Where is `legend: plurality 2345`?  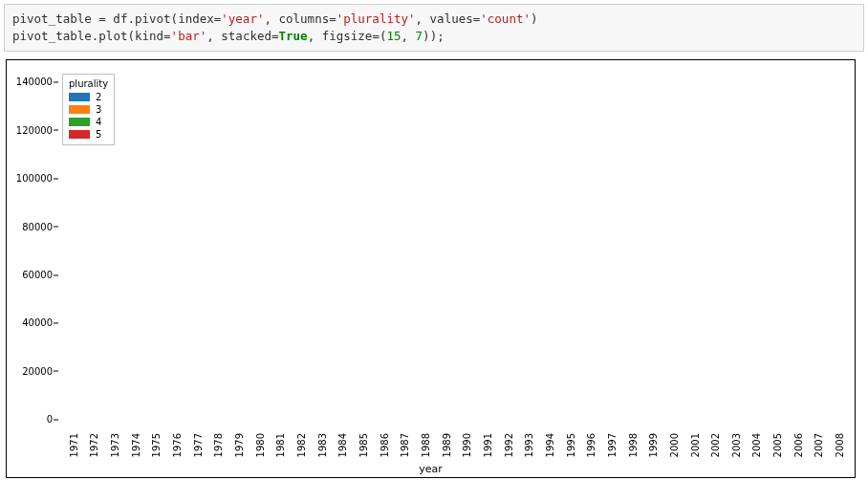 legend: plurality 2345 is located at coordinates (88, 109).